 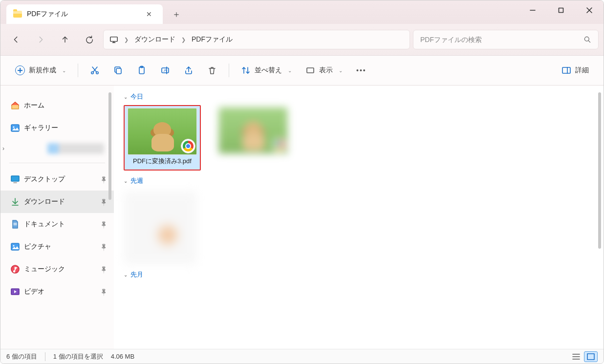 What do you see at coordinates (266, 70) in the screenshot?
I see `sort-button: 並べ替え ⌄` at bounding box center [266, 70].